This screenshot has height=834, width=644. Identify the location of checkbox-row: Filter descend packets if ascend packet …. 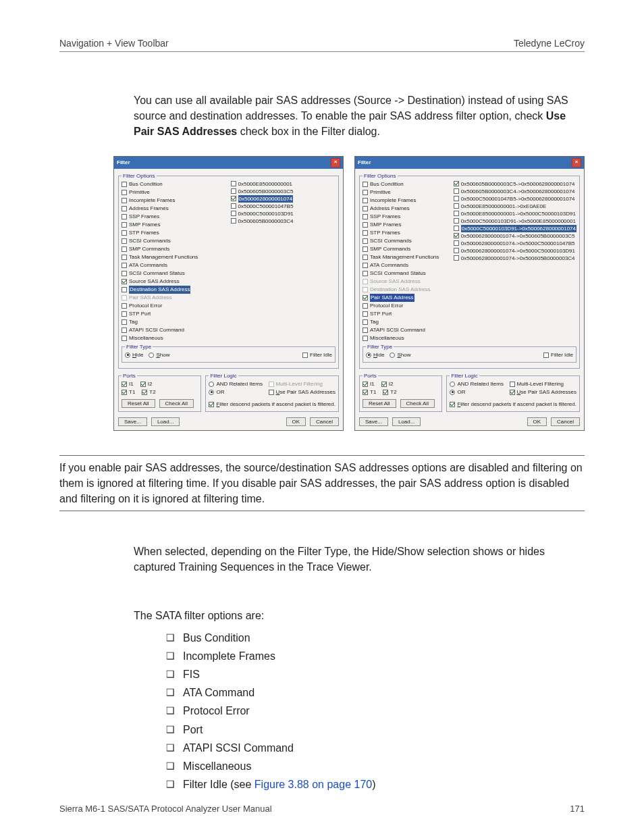
(513, 405).